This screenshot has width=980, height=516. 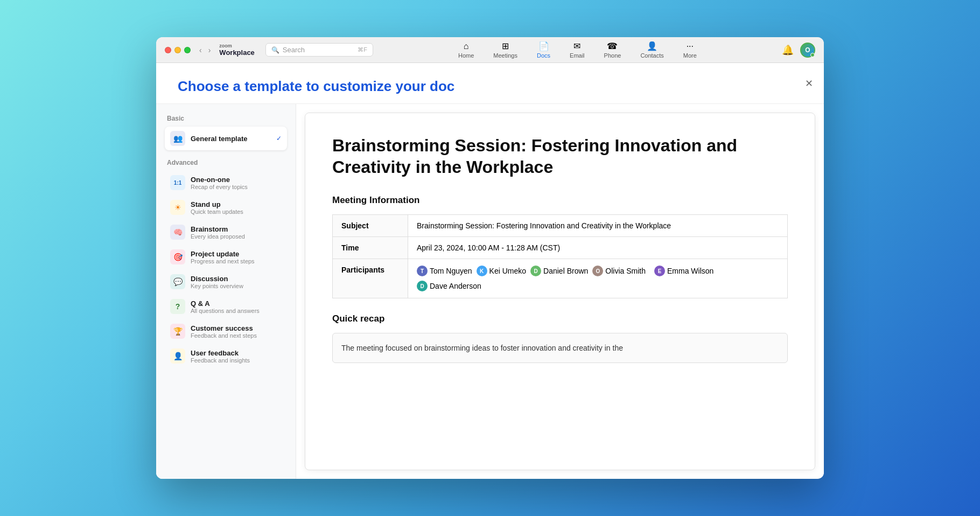 What do you see at coordinates (236, 180) in the screenshot?
I see `one-on-one-name: One-on-one` at bounding box center [236, 180].